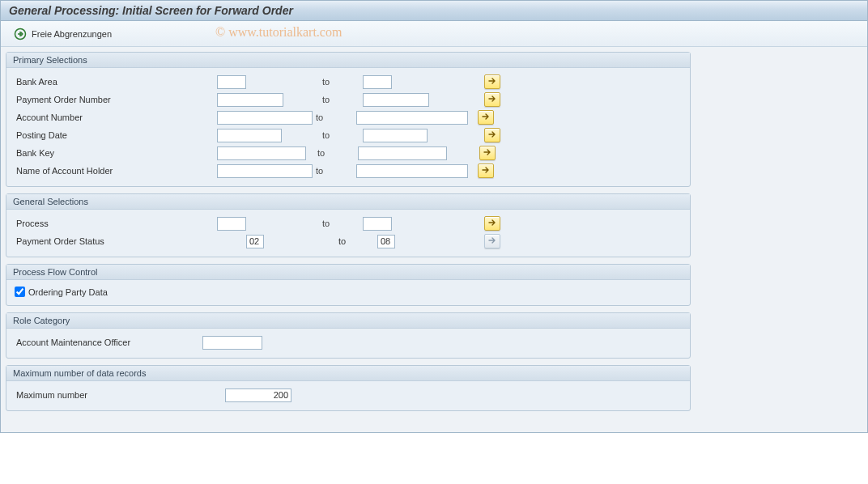  I want to click on group-process-flow-control: Process Flow Control Ordering Party Data, so click(348, 285).